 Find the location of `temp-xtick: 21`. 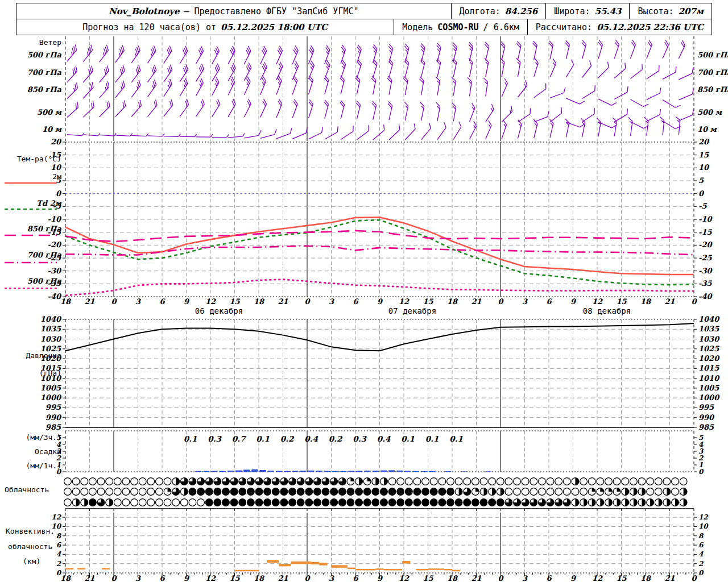

temp-xtick: 21 is located at coordinates (669, 301).